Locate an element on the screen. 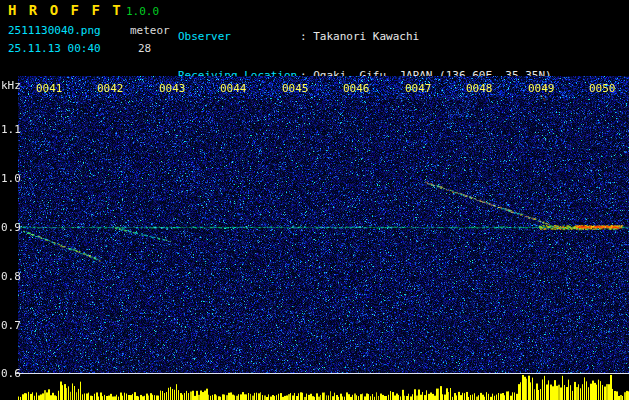  observation-mode-label: meteor is located at coordinates (150, 30).